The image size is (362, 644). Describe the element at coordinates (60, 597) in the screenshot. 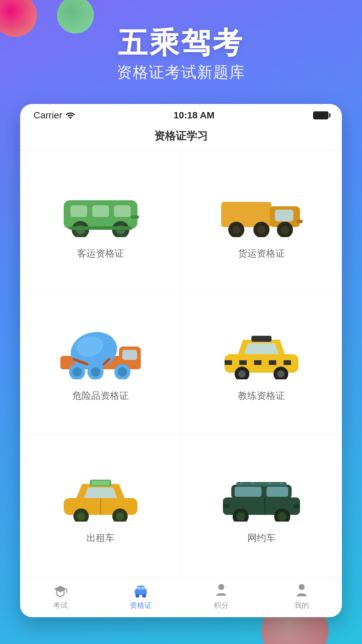

I see `tab-exam: 考试` at that location.